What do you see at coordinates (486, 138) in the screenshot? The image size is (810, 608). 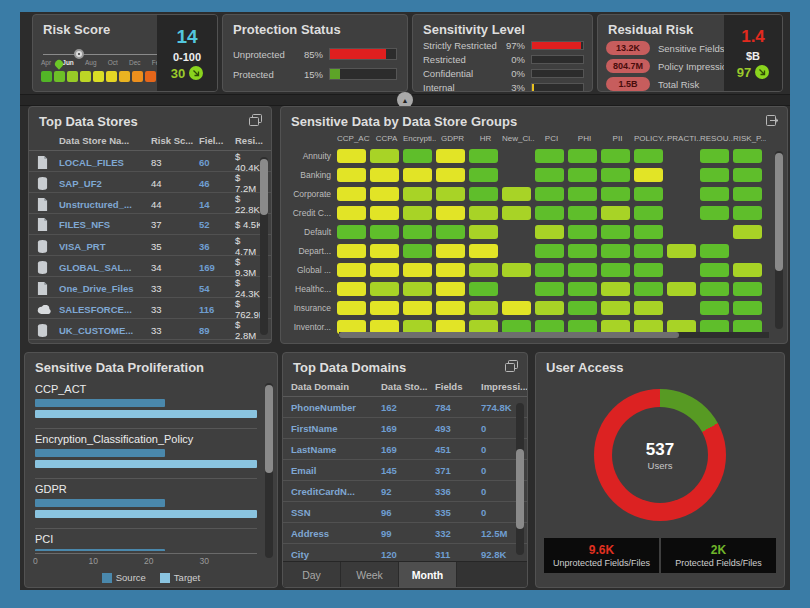 I see `heatmap-column-label: HR` at bounding box center [486, 138].